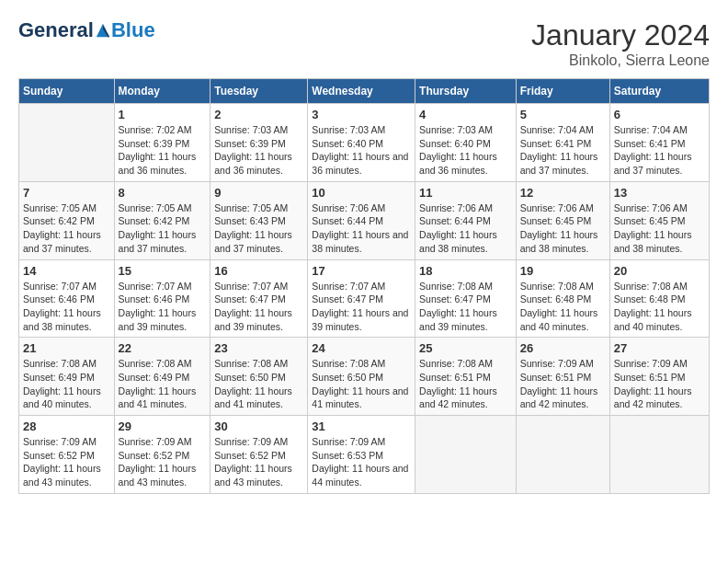 The image size is (728, 563). I want to click on day-header-saturday: Saturday, so click(659, 92).